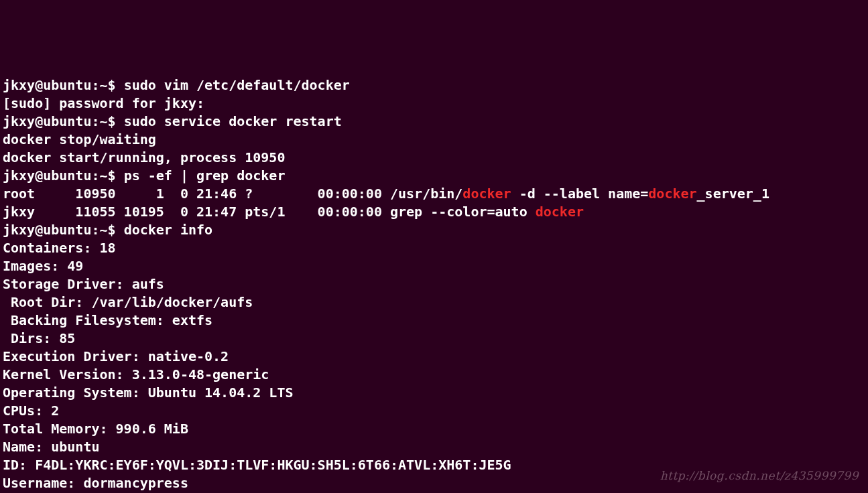  I want to click on terminal-line: Total Memory: 990.6 MiB, so click(434, 429).